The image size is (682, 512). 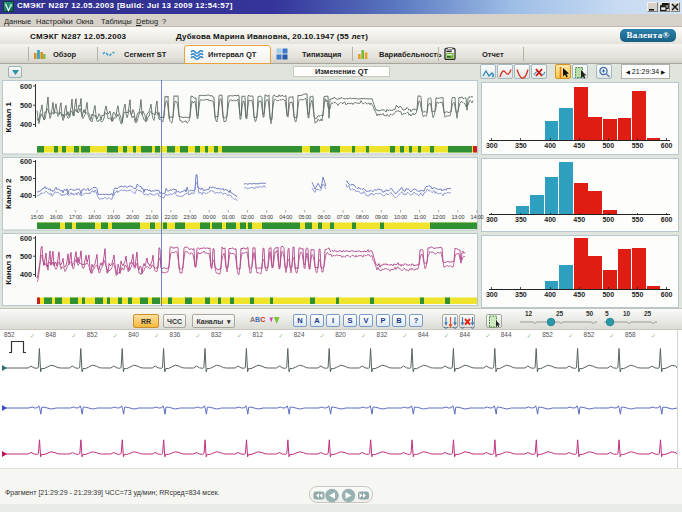 What do you see at coordinates (286, 217) in the screenshot?
I see `svg-text: 04:00` at bounding box center [286, 217].